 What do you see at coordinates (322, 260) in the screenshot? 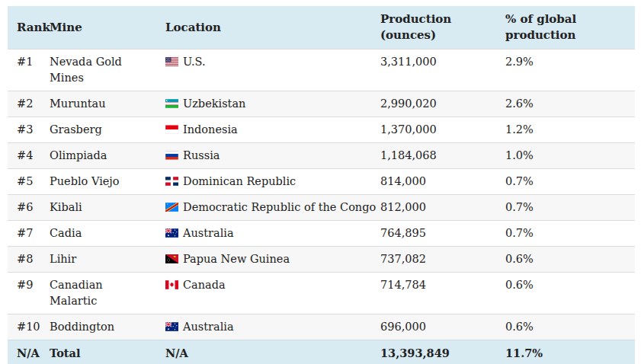
I see `table-row: #8 Lihir Papua New Guinea 737,082 0.6%` at bounding box center [322, 260].